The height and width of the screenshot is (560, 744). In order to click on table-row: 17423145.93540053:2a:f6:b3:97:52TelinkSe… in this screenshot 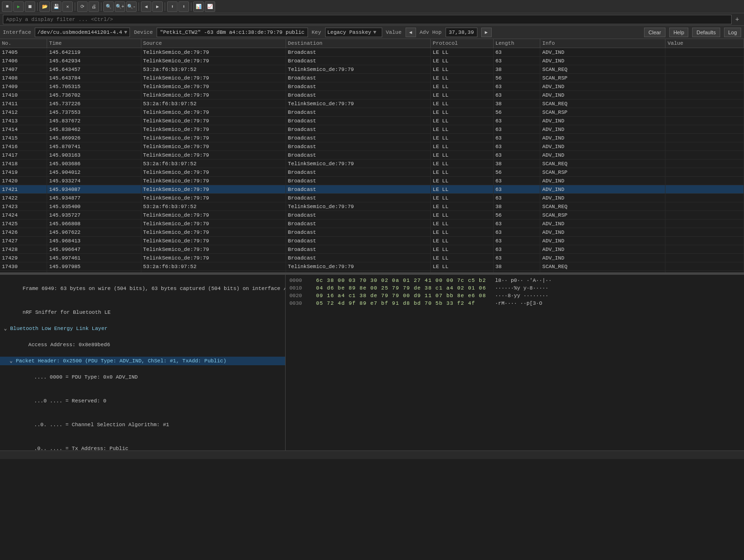, I will do `click(372, 207)`.